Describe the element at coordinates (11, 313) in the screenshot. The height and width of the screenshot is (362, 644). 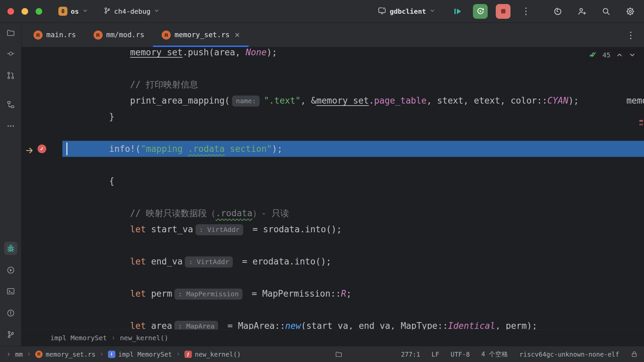
I see `stripe-problems-icon` at that location.